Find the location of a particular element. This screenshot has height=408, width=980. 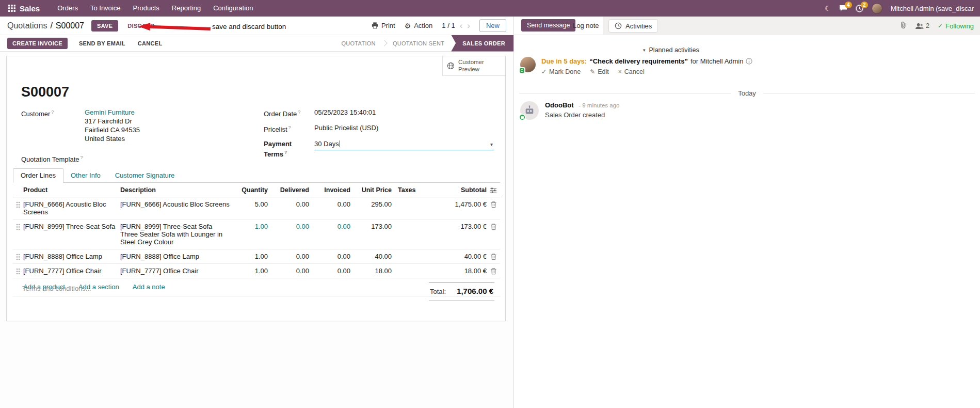

following-label: Following is located at coordinates (960, 26).